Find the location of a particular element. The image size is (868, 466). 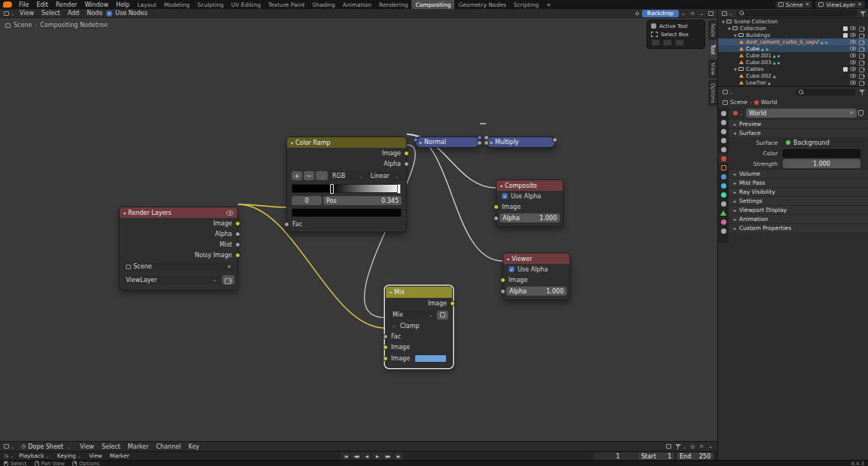

select-subtract-button is located at coordinates (680, 42).